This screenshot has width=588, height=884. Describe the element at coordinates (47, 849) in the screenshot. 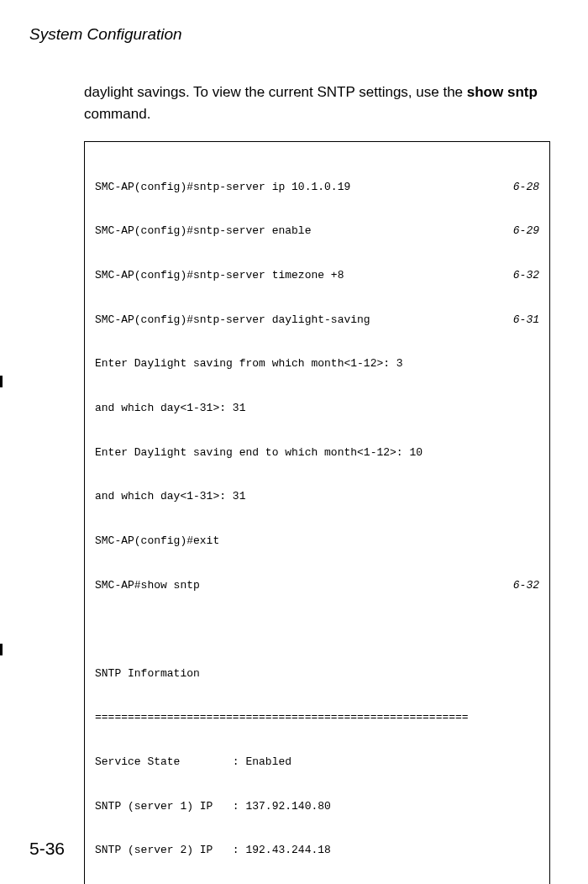

I see `page-number: 5-36` at that location.